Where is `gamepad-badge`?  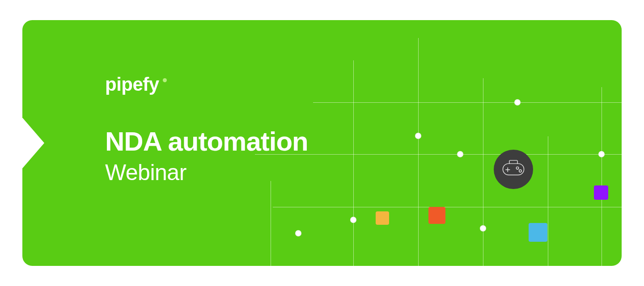 gamepad-badge is located at coordinates (513, 169).